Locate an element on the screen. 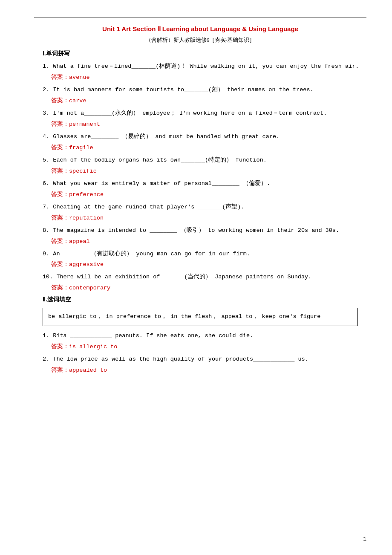 The image size is (392, 555). answer-s1-3: 答案：permanent is located at coordinates (209, 124).